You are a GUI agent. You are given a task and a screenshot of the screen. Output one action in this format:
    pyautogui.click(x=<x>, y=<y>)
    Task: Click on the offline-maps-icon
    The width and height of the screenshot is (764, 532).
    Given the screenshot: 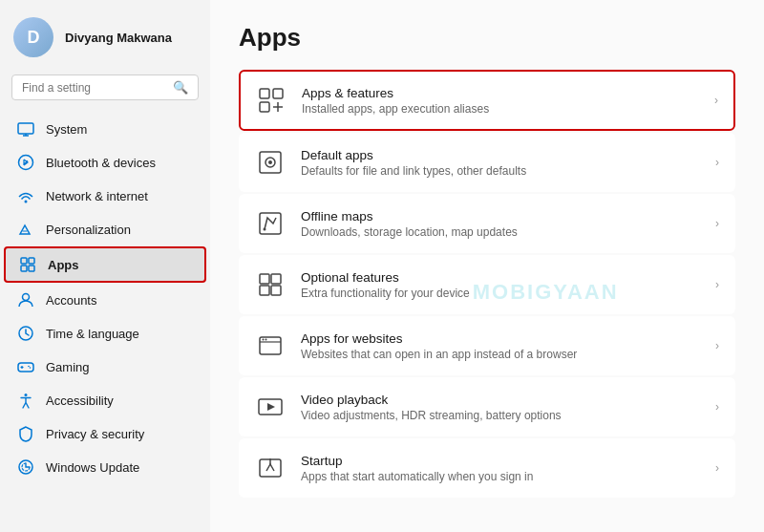 What is the action you would take?
    pyautogui.click(x=270, y=223)
    